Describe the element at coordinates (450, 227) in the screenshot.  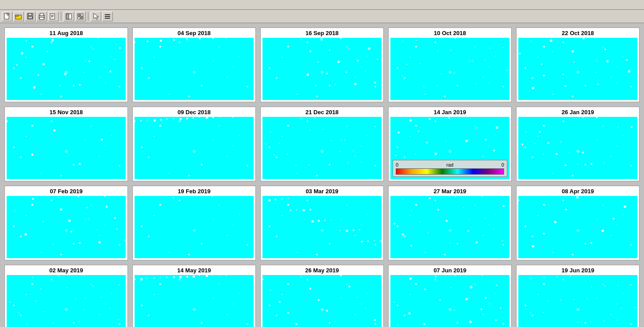
I see `sat-image-mar27` at that location.